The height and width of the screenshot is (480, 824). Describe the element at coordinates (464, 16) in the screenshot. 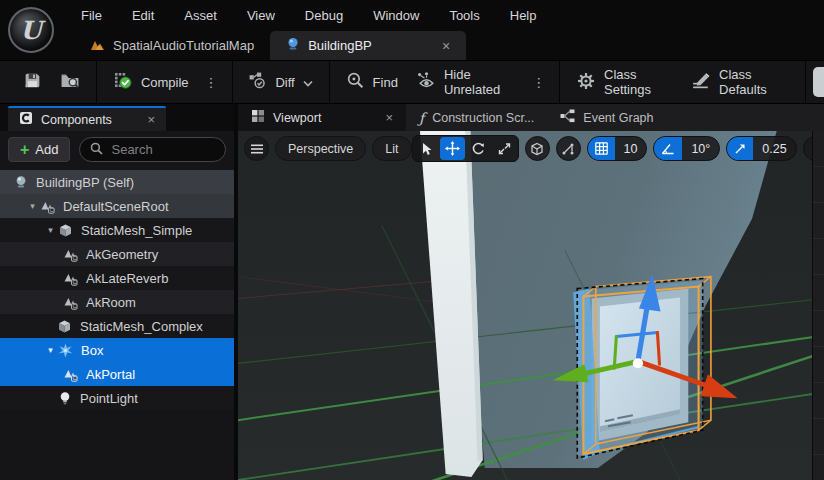

I see `menu-tools: Tools` at that location.